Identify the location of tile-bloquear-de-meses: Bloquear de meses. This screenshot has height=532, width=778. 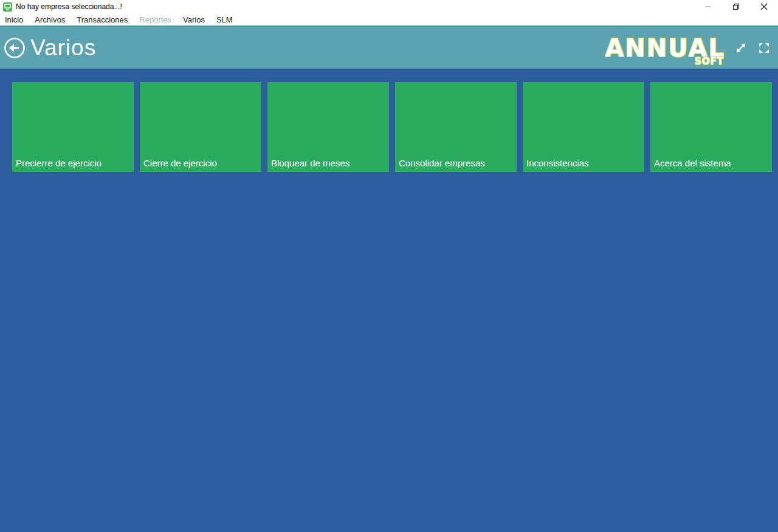
(328, 127).